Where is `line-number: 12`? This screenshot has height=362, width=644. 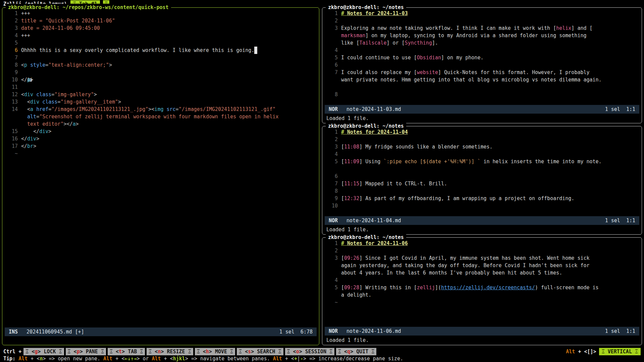 line-number: 12 is located at coordinates (11, 95).